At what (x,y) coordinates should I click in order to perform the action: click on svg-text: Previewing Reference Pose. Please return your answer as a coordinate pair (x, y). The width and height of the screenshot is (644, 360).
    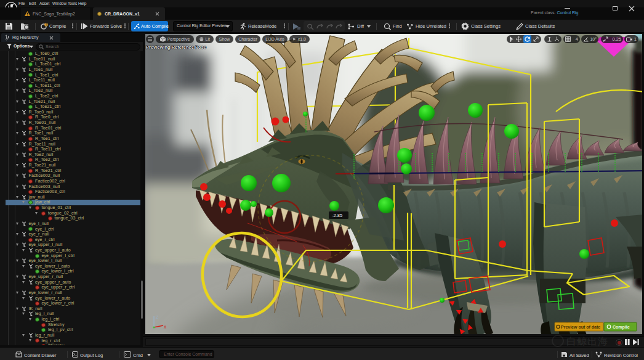
    Looking at the image, I should click on (176, 47).